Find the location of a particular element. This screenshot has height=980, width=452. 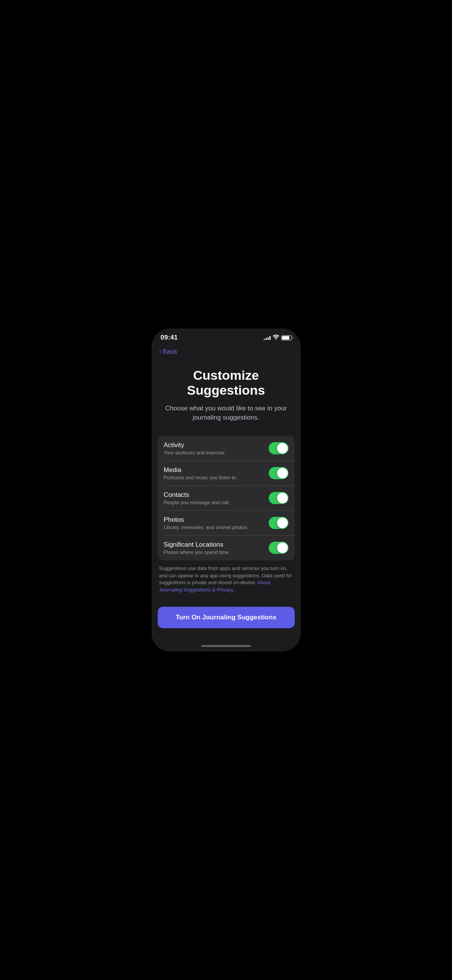

significant-locations-toggle is located at coordinates (279, 548).